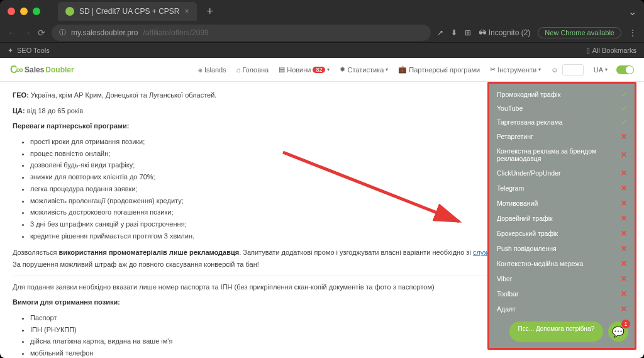 The height and width of the screenshot is (358, 644). Describe the element at coordinates (440, 33) in the screenshot. I see `share-icon: ↗` at that location.